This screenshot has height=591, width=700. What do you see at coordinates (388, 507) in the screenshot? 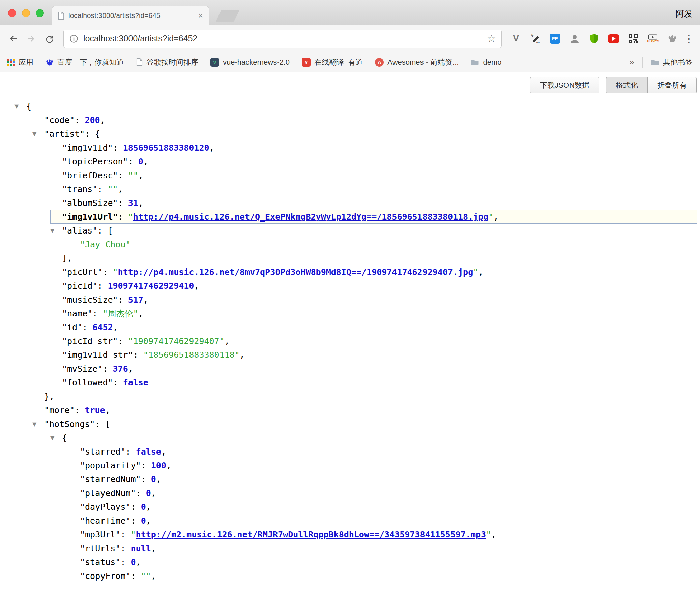
I see `json-line-content: "dayPlays": 0,` at bounding box center [388, 507].